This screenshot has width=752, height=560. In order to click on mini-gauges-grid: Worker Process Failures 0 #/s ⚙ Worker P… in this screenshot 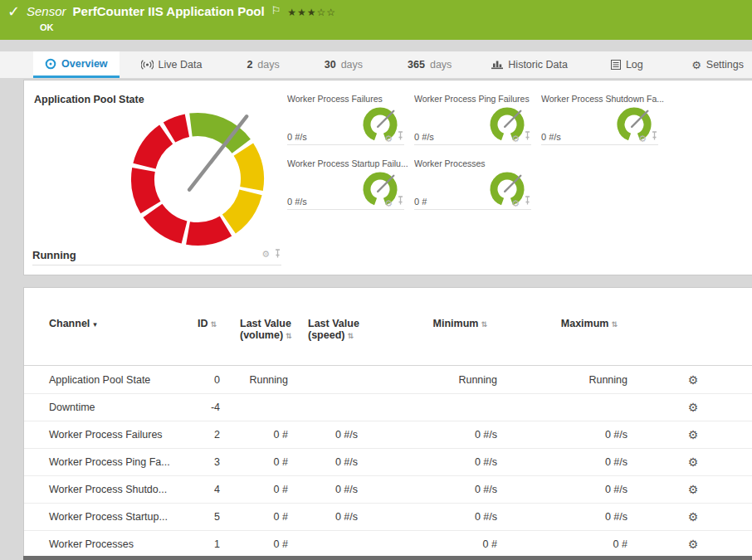, I will do `click(482, 158)`.